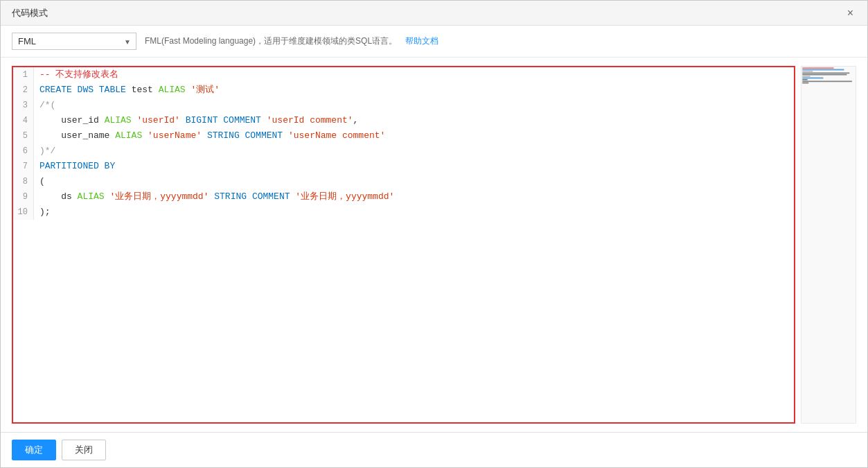 The height and width of the screenshot is (468, 868). I want to click on dialog-title: 代码模式, so click(30, 13).